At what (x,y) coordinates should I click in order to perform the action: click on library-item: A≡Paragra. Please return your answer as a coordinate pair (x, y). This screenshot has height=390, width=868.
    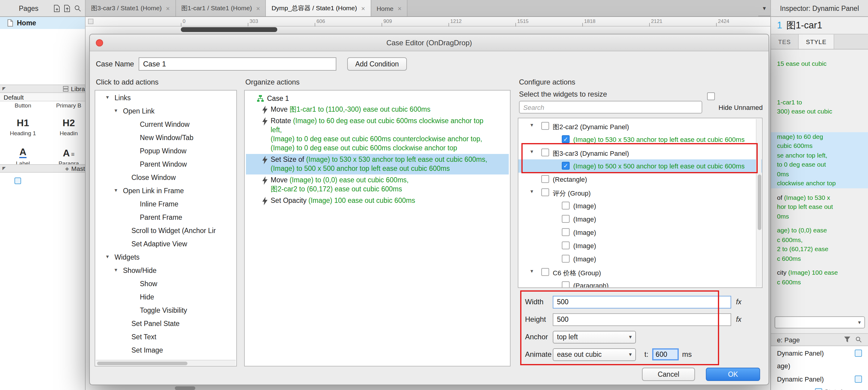
    Looking at the image, I should click on (69, 152).